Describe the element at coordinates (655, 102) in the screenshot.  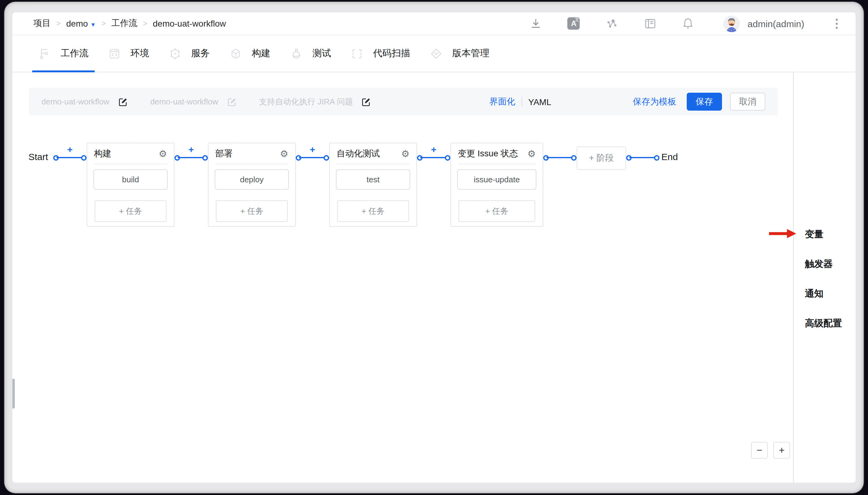
I see `save-as-template-link: 保存为模板` at that location.